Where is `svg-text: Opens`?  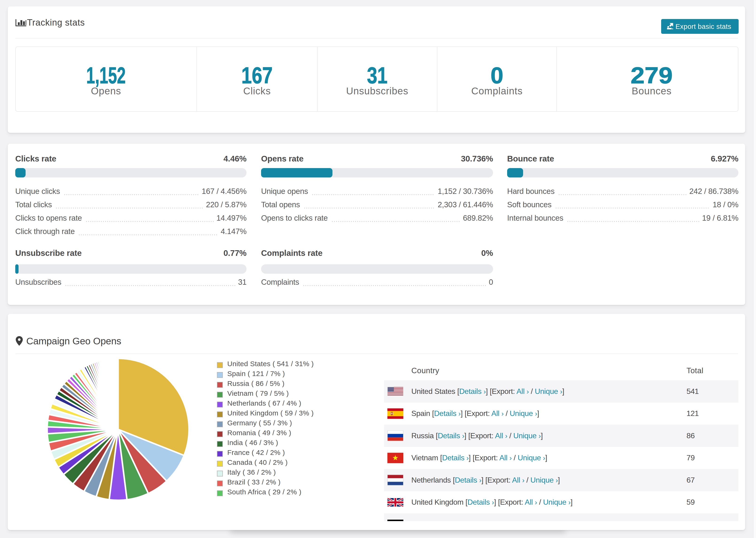
svg-text: Opens is located at coordinates (106, 91).